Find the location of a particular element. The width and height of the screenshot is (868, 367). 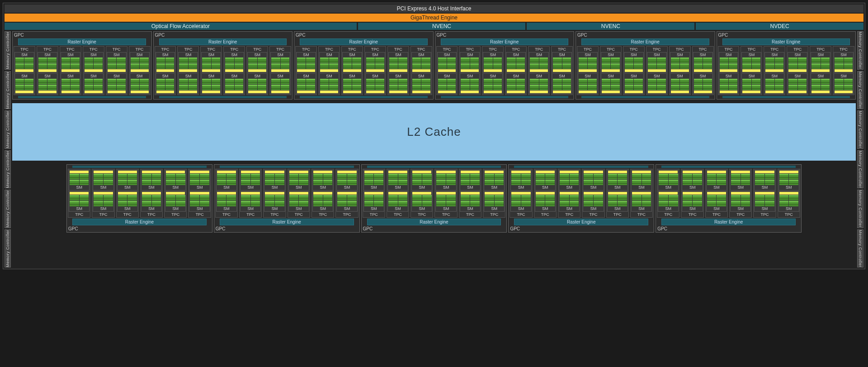

gpc-block: SMSMTPCSMSMTPCSMSMTPCSMSMTPCSMSMTPCSMSMT… is located at coordinates (434, 198).